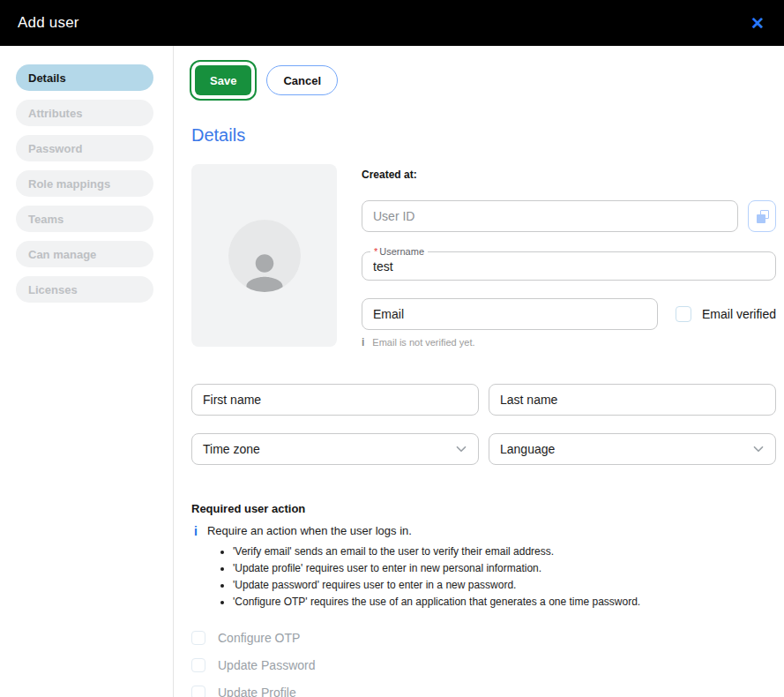 The image size is (784, 697). What do you see at coordinates (632, 449) in the screenshot?
I see `language-select: Language` at bounding box center [632, 449].